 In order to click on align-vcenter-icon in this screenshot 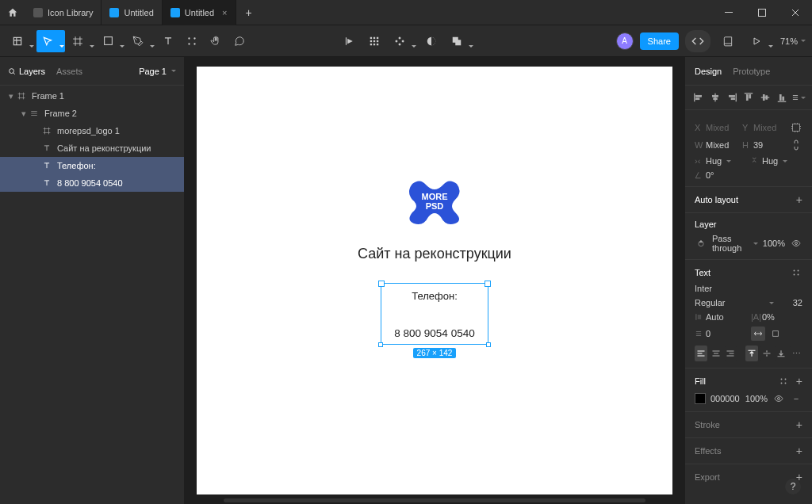, I will do `click(764, 97)`.